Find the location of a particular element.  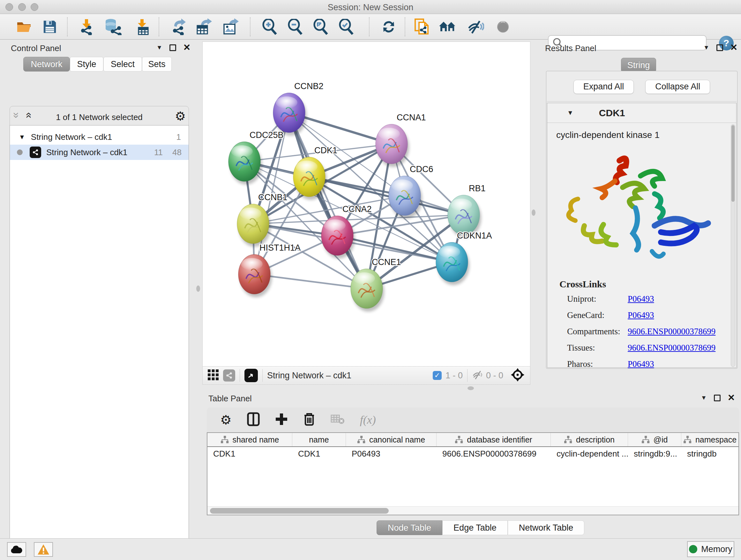

hidden-eye-icon is located at coordinates (478, 375).